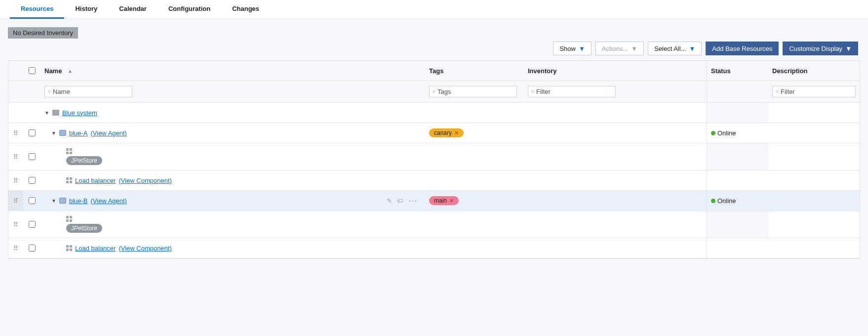 This screenshot has width=868, height=336. What do you see at coordinates (86, 9) in the screenshot?
I see `tab-history: History` at bounding box center [86, 9].